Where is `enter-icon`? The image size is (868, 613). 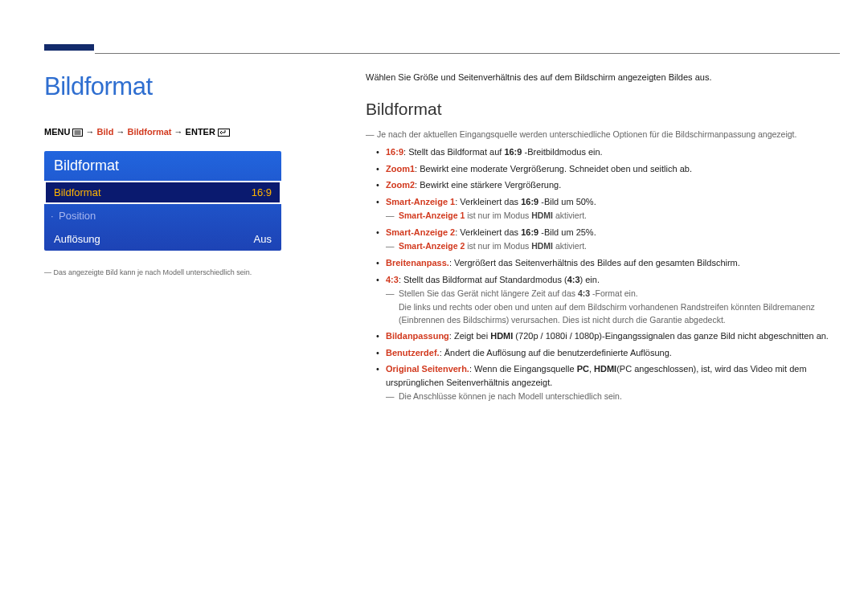
enter-icon is located at coordinates (223, 133).